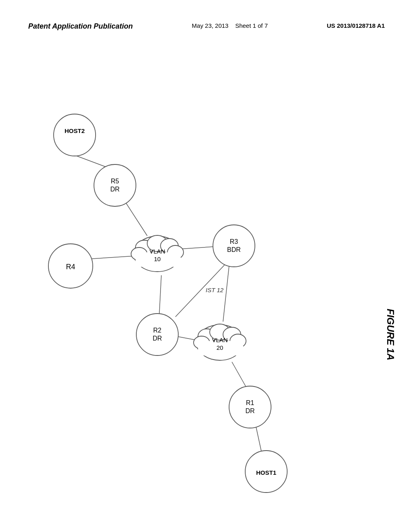 The width and height of the screenshot is (413, 532). What do you see at coordinates (206, 15) in the screenshot?
I see `header: Patent Application Publication May 23, 2…` at bounding box center [206, 15].